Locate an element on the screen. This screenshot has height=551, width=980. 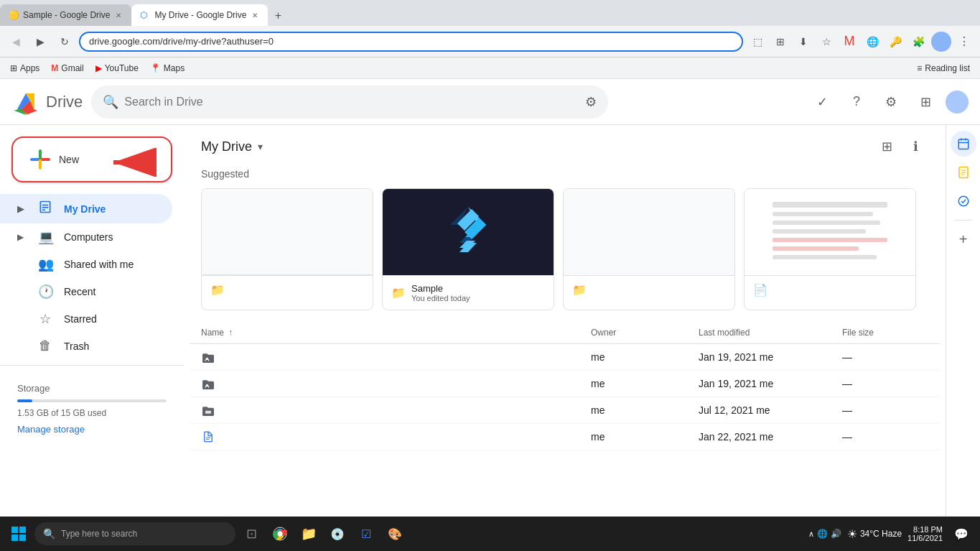
card-2-details: Sample You edited today is located at coordinates (478, 293).